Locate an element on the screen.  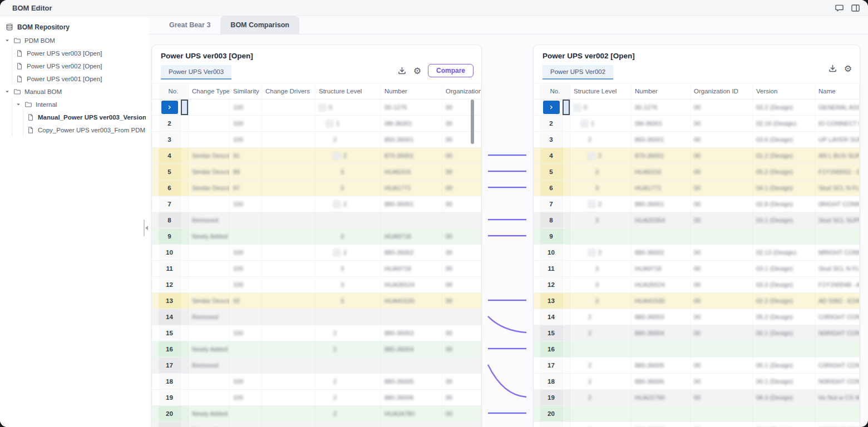
table-row: 133HUA415300002.2 (Design)AD 5082 - E240… is located at coordinates (697, 301).